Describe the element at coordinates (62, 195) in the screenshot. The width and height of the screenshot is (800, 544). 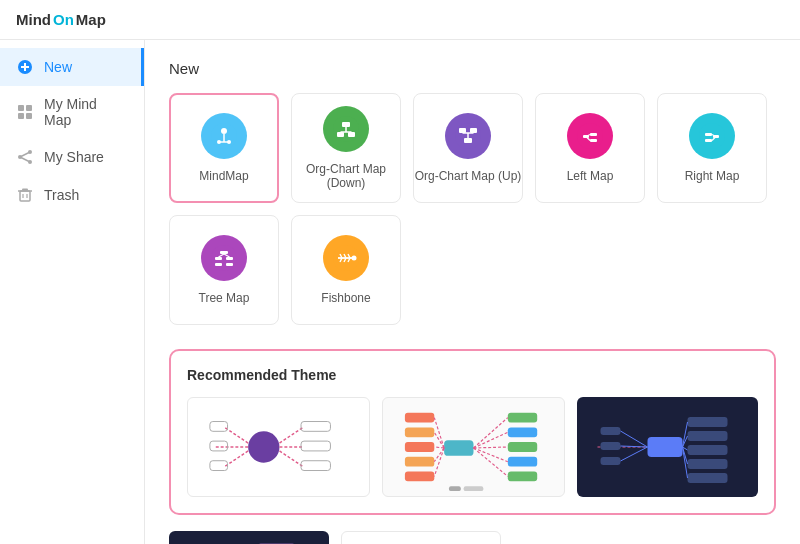
I see `sidebar-trash-label: Trash` at that location.